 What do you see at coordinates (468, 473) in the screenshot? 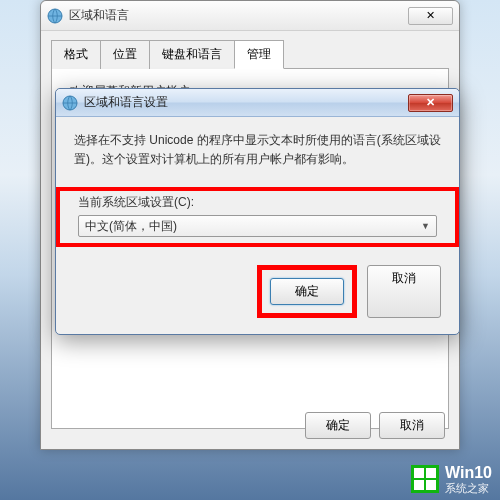
I see `watermark-brand: Win10` at bounding box center [468, 473].